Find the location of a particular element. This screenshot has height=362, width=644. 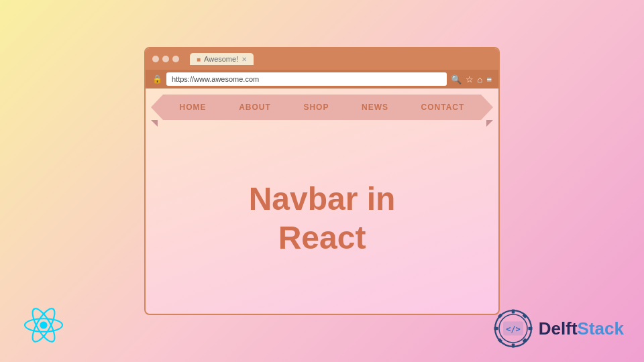

navbar-container: HOME ABOUT SHOP NEWS CONTACT is located at coordinates (322, 107).